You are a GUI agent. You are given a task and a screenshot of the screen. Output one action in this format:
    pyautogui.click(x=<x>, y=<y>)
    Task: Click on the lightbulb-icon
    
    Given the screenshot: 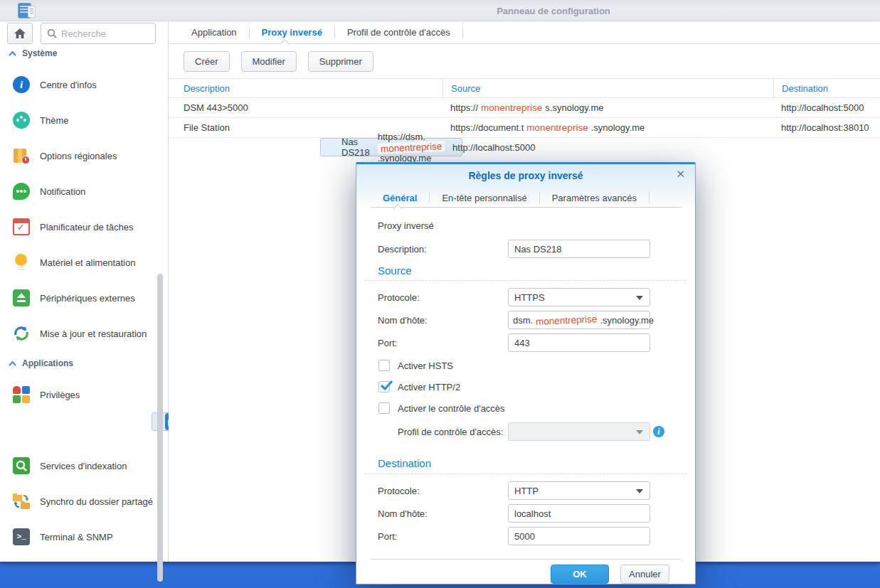 What is the action you would take?
    pyautogui.click(x=21, y=262)
    